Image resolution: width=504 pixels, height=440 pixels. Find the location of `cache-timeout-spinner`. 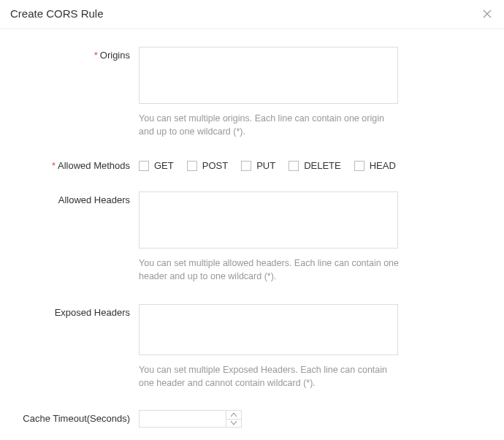

cache-timeout-spinner is located at coordinates (190, 419).